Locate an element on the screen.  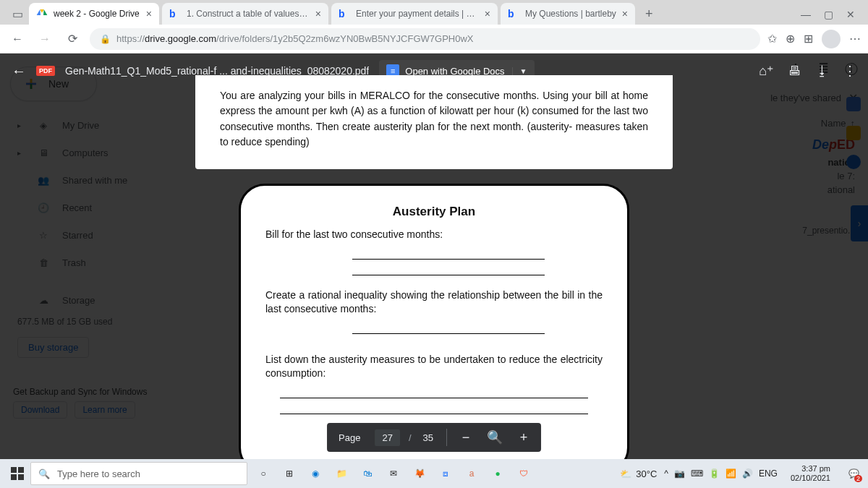
pdf-badge: PDF is located at coordinates (46, 71).